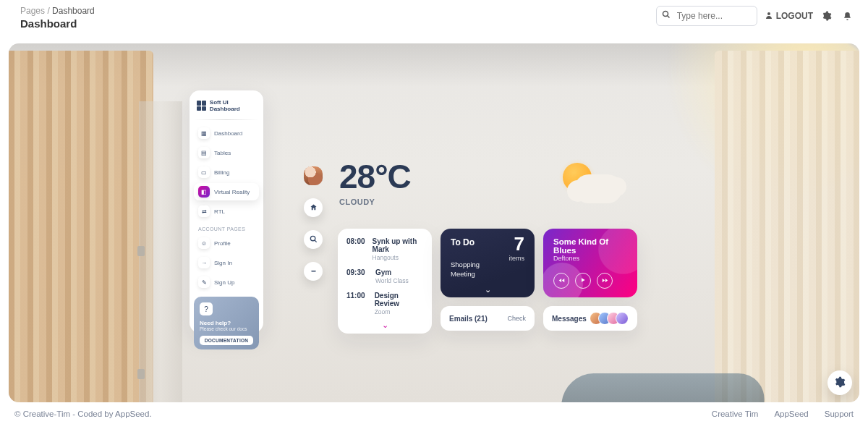 The height and width of the screenshot is (424, 868). What do you see at coordinates (590, 258) in the screenshot?
I see `music-artist: Deftones` at bounding box center [590, 258].